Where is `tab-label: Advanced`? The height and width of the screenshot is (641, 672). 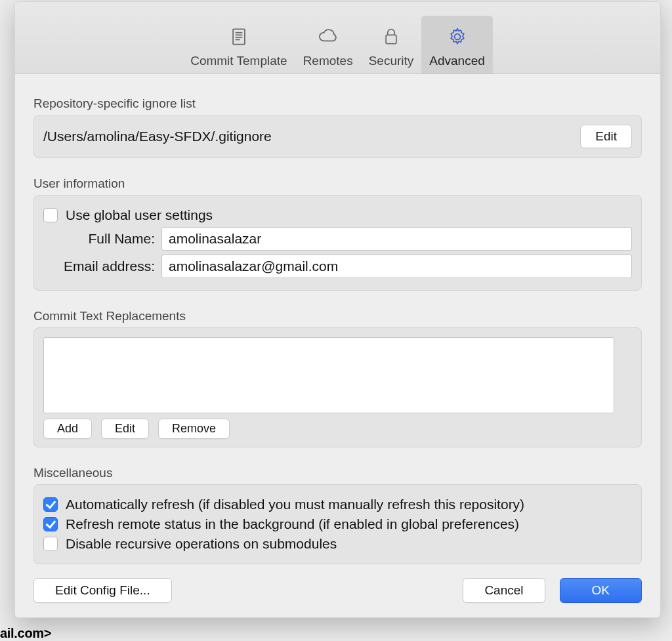
tab-label: Advanced is located at coordinates (457, 61).